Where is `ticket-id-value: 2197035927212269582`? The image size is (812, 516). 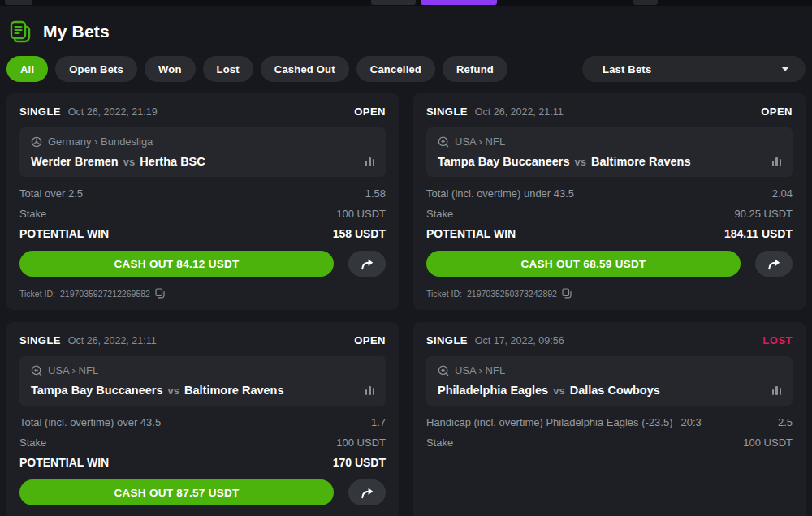 ticket-id-value: 2197035927212269582 is located at coordinates (106, 294).